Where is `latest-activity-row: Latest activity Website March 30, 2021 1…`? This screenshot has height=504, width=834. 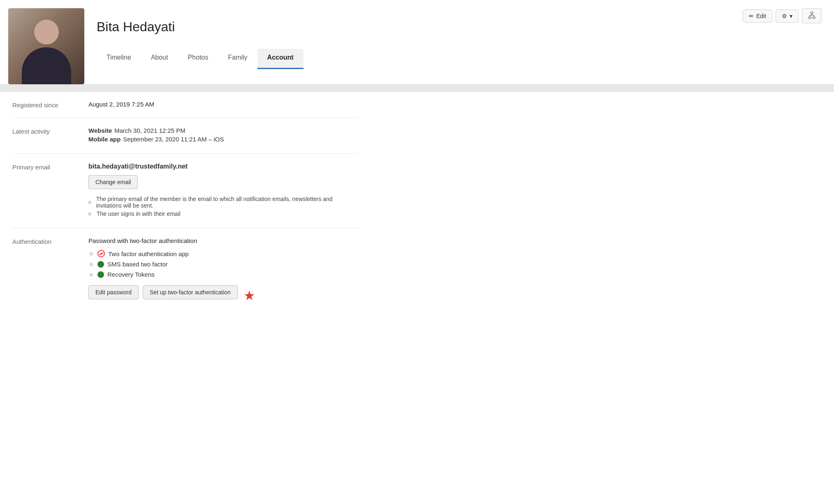
latest-activity-row: Latest activity Website March 30, 2021 1… is located at coordinates (185, 136).